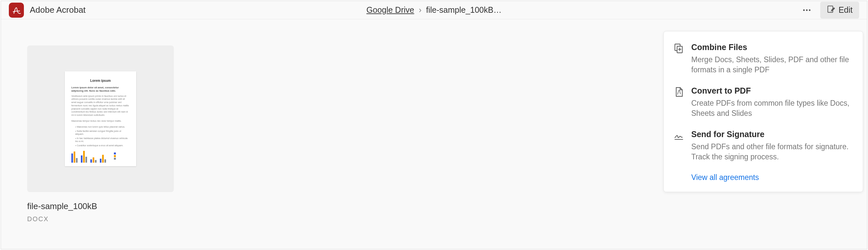 This screenshot has width=868, height=250. What do you see at coordinates (772, 91) in the screenshot?
I see `panel-item-title: Convert to PDF` at bounding box center [772, 91].